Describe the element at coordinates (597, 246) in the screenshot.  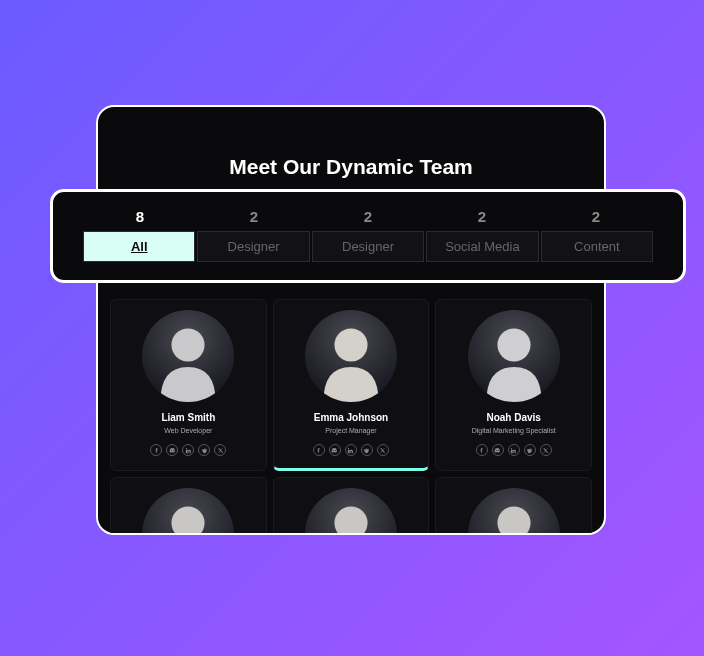
I see `filter-tab-content: Content` at that location.